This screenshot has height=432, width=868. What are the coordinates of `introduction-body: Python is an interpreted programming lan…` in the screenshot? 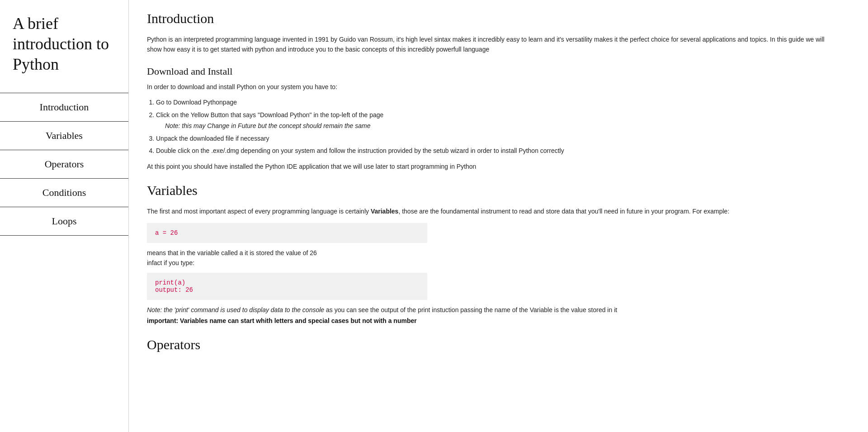 It's located at (494, 44).